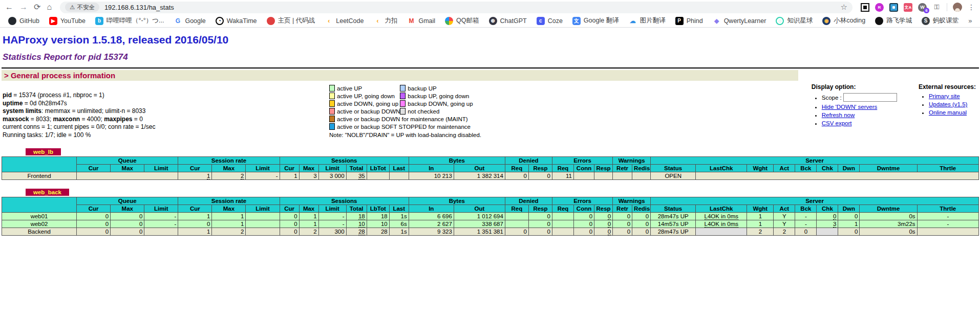 This screenshot has width=980, height=318. I want to click on proxy-section-web_lb: web_lbQueueSession rateSessionsBytesDeni…, so click(491, 164).